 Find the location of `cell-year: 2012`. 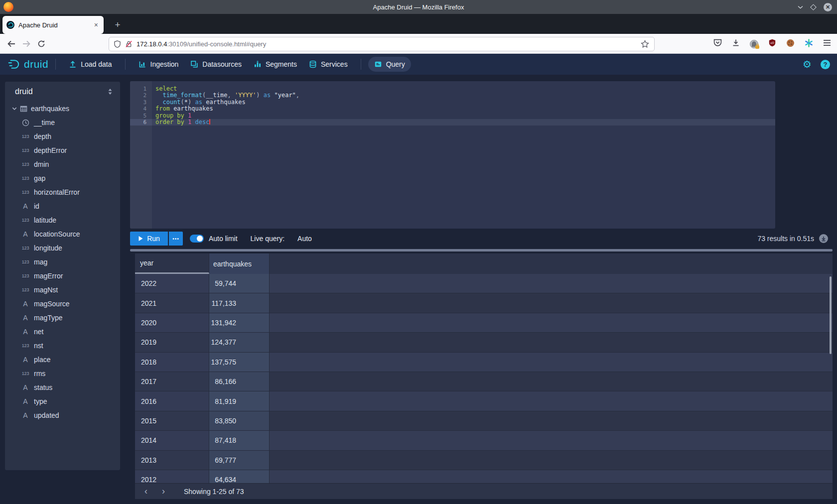

cell-year: 2012 is located at coordinates (172, 477).